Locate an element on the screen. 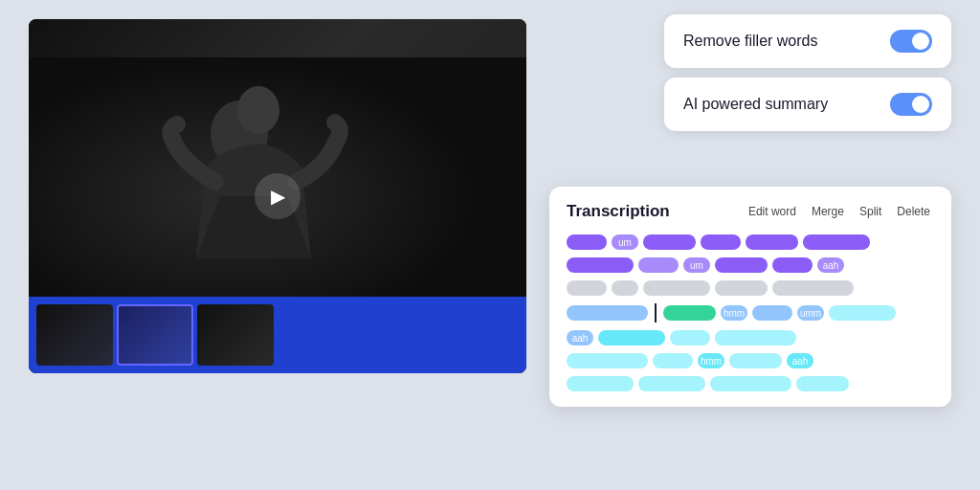  word-block-umm: umm is located at coordinates (811, 313).